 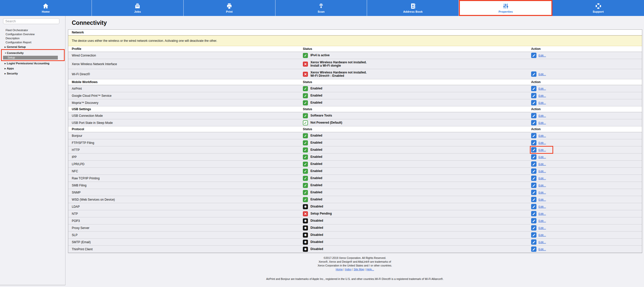 I want to click on footer-link-help: Help..., so click(x=370, y=269).